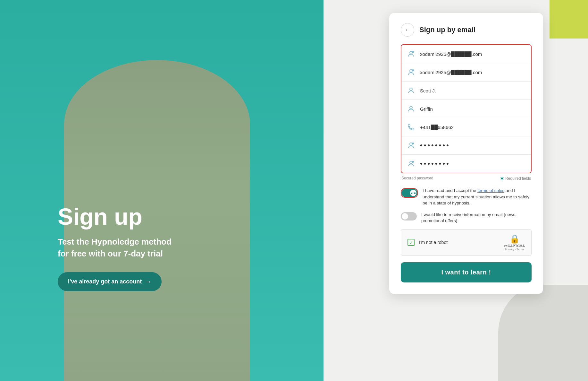 The width and height of the screenshot is (588, 381). I want to click on toggle-star-icon: ★, so click(412, 193).